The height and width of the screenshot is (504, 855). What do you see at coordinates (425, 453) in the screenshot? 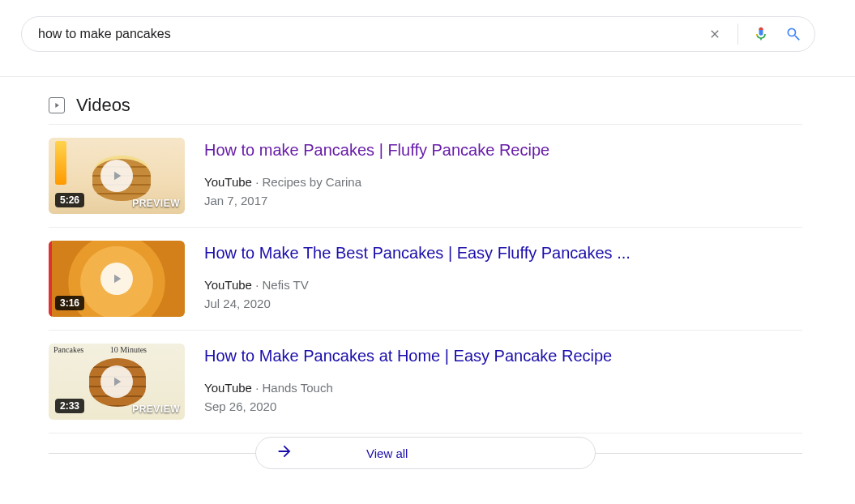
I see `view-all-button: View all` at bounding box center [425, 453].